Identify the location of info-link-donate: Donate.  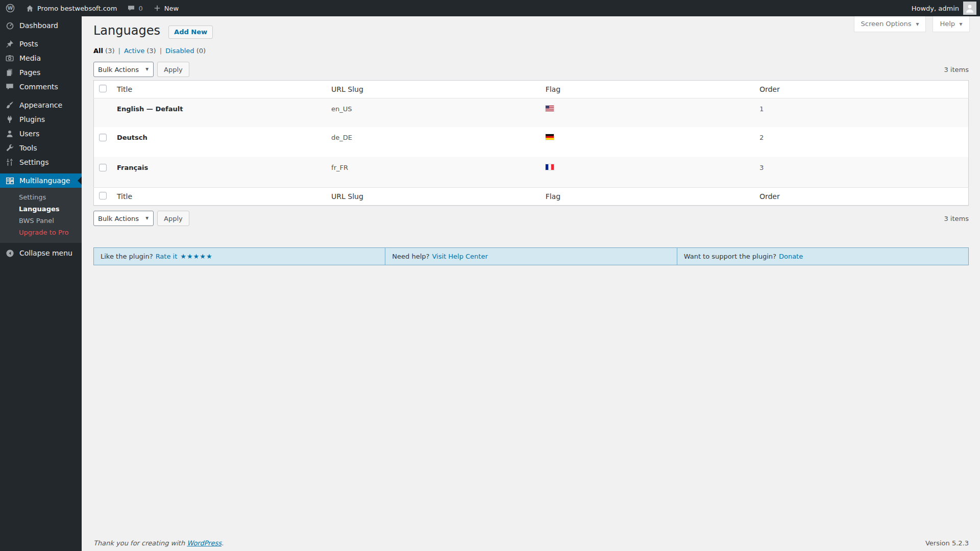
(791, 256).